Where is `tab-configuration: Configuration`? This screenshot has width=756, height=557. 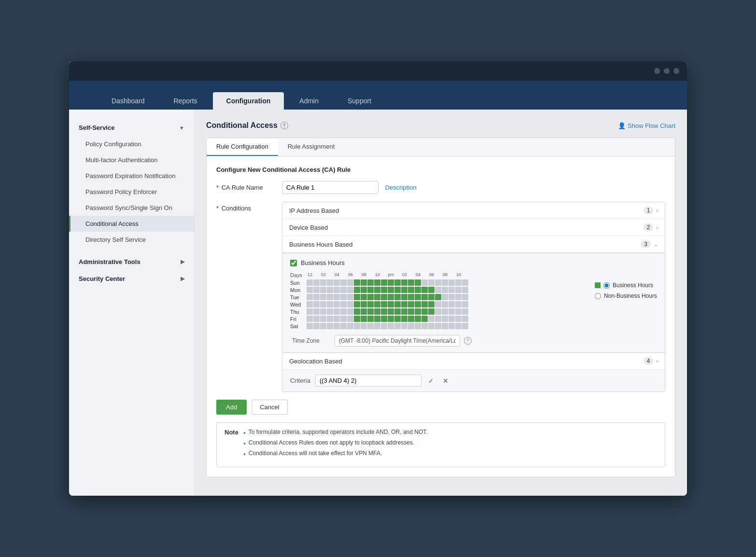 tab-configuration: Configuration is located at coordinates (249, 101).